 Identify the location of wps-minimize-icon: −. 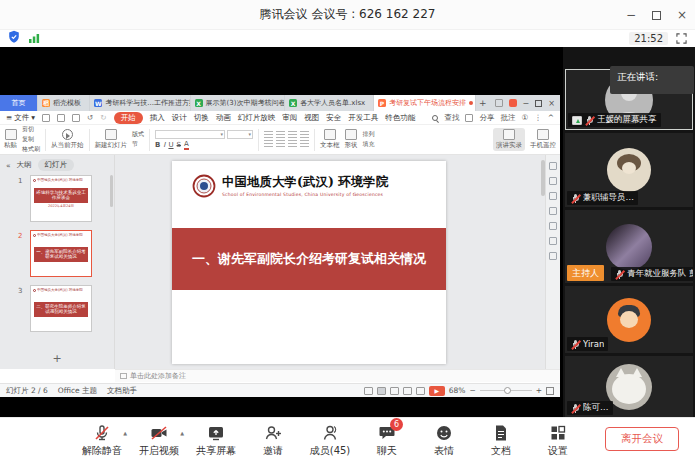
(526, 104).